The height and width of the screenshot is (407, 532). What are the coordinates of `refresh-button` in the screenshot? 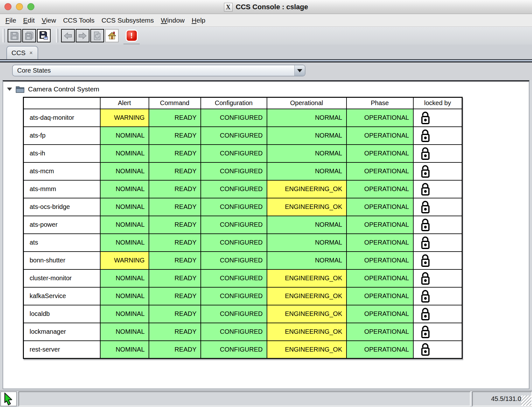 It's located at (97, 36).